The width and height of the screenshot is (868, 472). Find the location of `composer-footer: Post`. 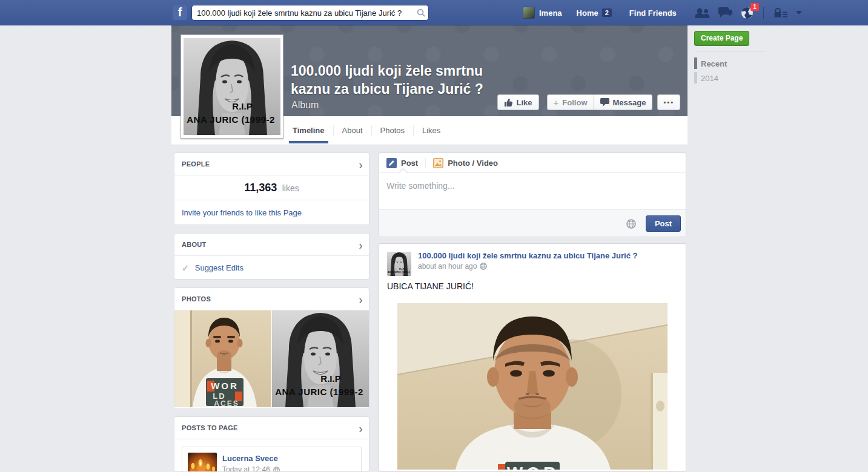

composer-footer: Post is located at coordinates (532, 223).